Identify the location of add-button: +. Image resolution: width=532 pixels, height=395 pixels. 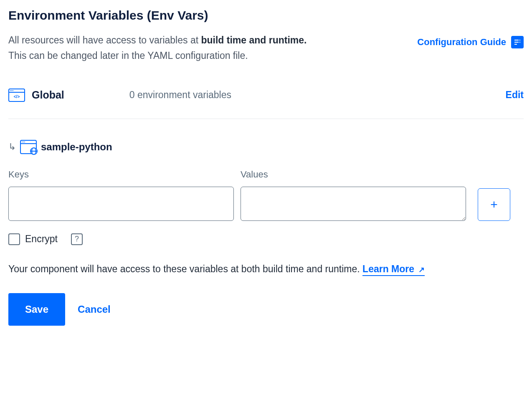
(494, 205).